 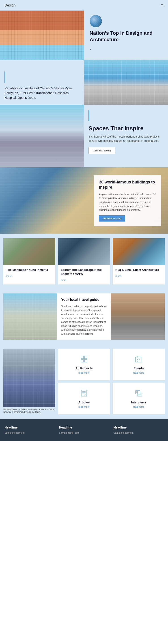 I want to click on spaces-title: Spaces That Inspire, so click(x=126, y=128).